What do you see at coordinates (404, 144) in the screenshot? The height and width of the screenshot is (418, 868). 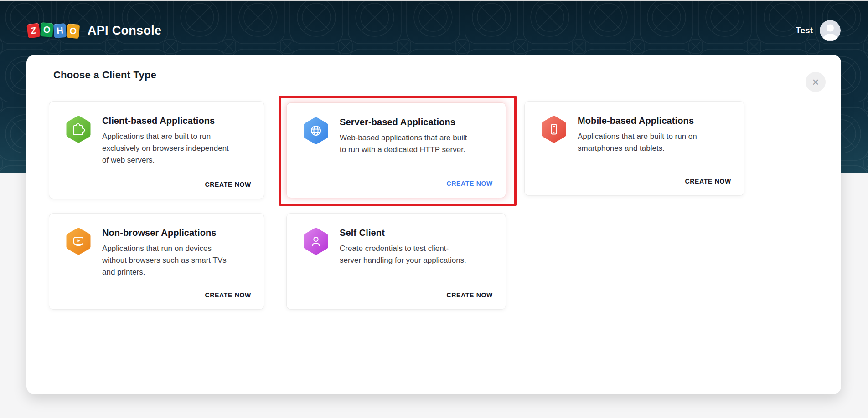 I see `card-description: Web-based applications that are built to…` at bounding box center [404, 144].